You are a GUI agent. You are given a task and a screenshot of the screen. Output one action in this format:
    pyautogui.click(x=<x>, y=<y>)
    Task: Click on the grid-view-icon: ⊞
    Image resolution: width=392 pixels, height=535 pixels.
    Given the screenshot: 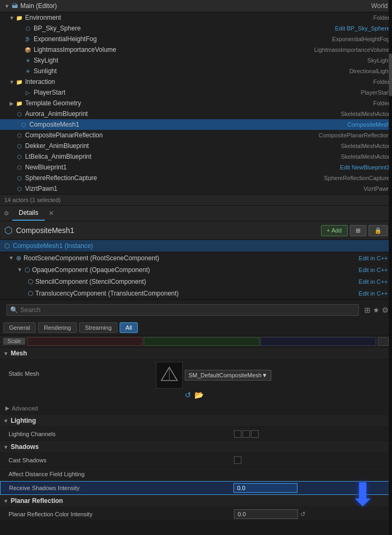 What is the action you would take?
    pyautogui.click(x=367, y=310)
    